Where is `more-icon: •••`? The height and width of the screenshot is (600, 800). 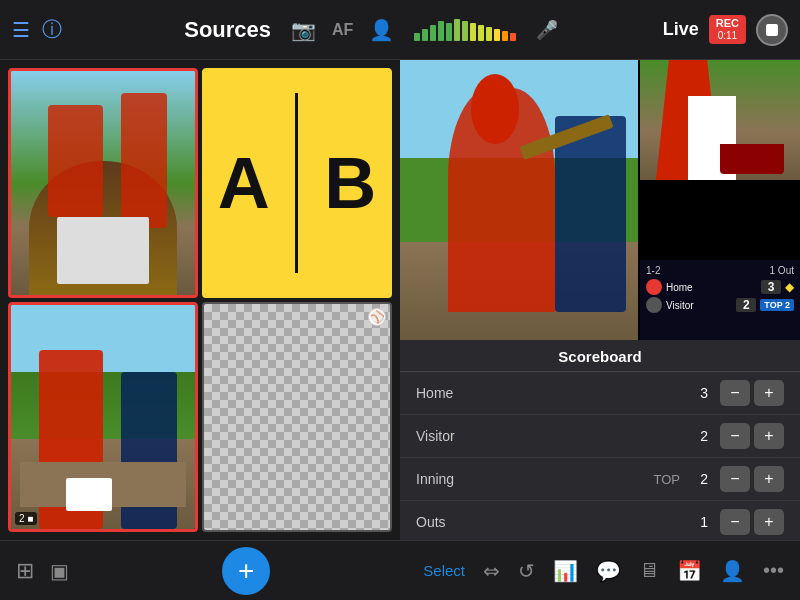
more-icon: ••• is located at coordinates (774, 570).